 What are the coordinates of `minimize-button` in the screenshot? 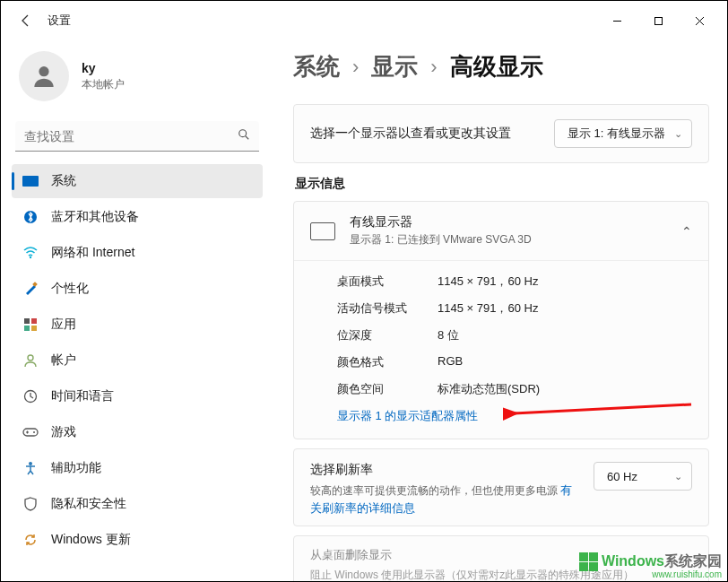 It's located at (617, 21).